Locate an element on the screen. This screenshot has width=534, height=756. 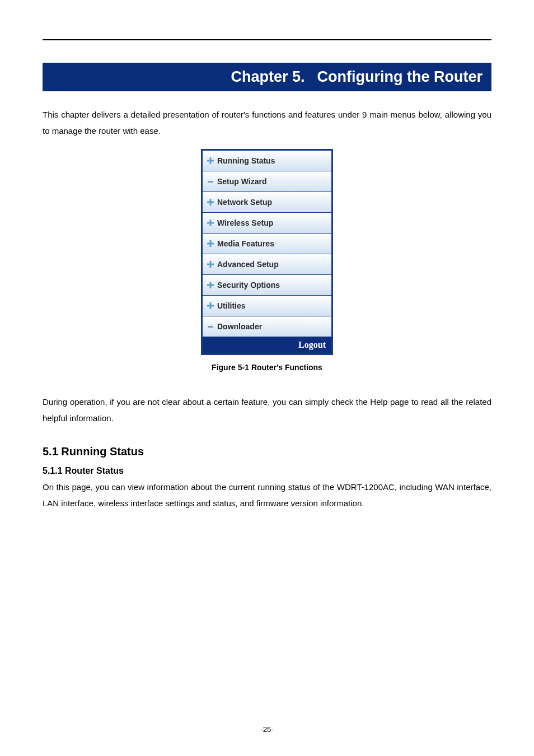
intro-paragraph: This chapter delivers a detailed present… is located at coordinates (267, 123).